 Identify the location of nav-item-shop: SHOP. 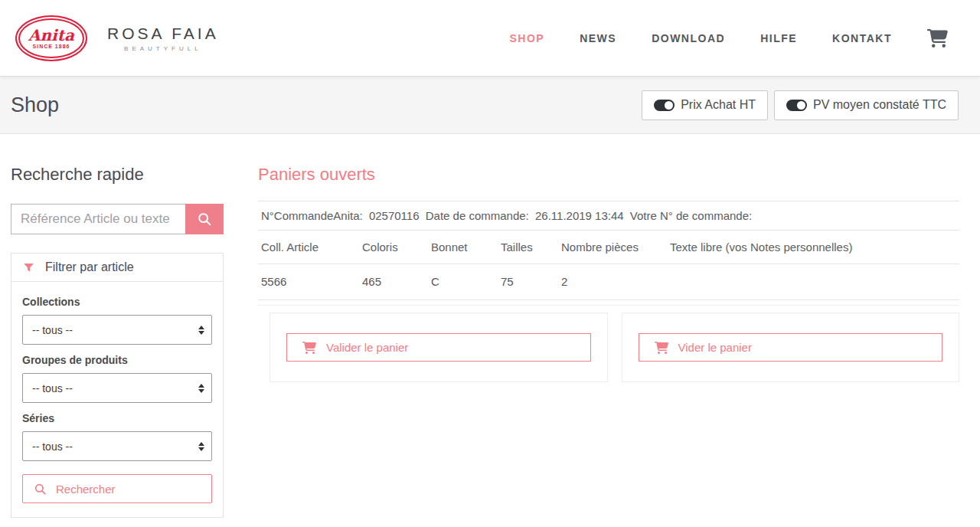
(527, 38).